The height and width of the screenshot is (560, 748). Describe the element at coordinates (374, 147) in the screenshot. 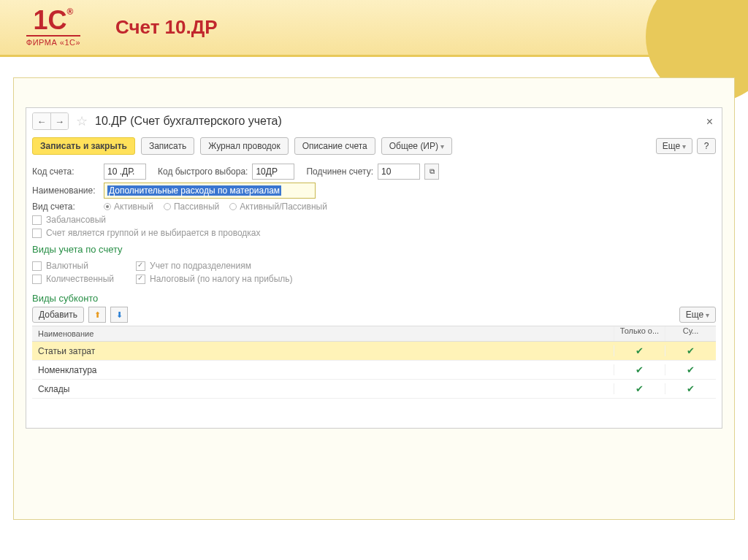

I see `toolbar: Записать и закрыть Записать Журнал прово…` at that location.